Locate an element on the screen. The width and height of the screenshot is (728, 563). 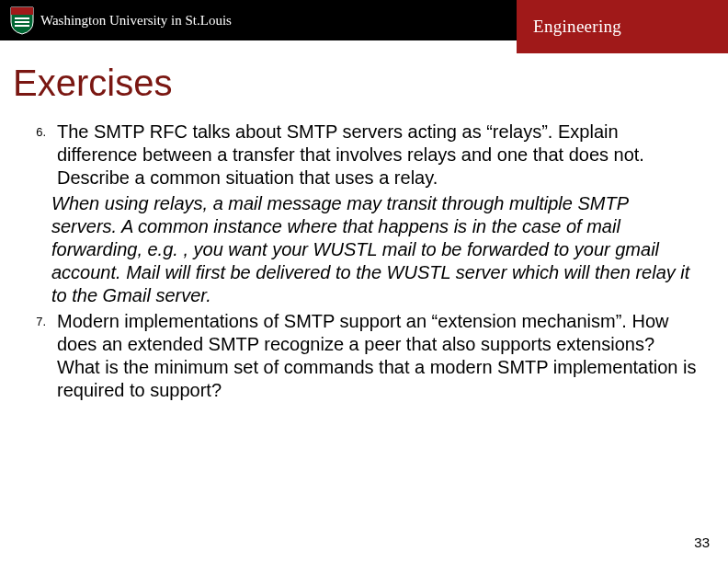
university-name: Washington University in St.Louis is located at coordinates (136, 20).